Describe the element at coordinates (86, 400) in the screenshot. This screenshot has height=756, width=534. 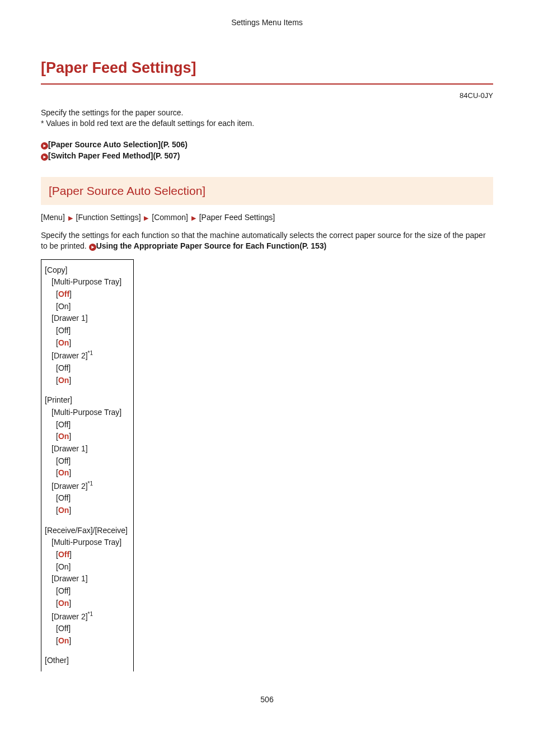
I see `group-printer: [Printer]` at that location.